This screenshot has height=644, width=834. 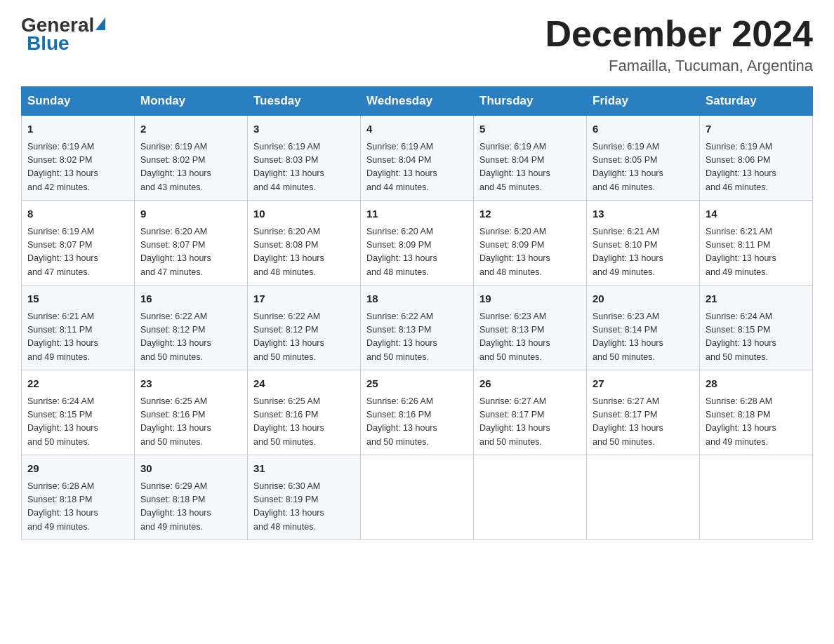 I want to click on day-info: Sunrise: 6:19 AMSunset: 8:05 PMDaylight:…, so click(x=643, y=168).